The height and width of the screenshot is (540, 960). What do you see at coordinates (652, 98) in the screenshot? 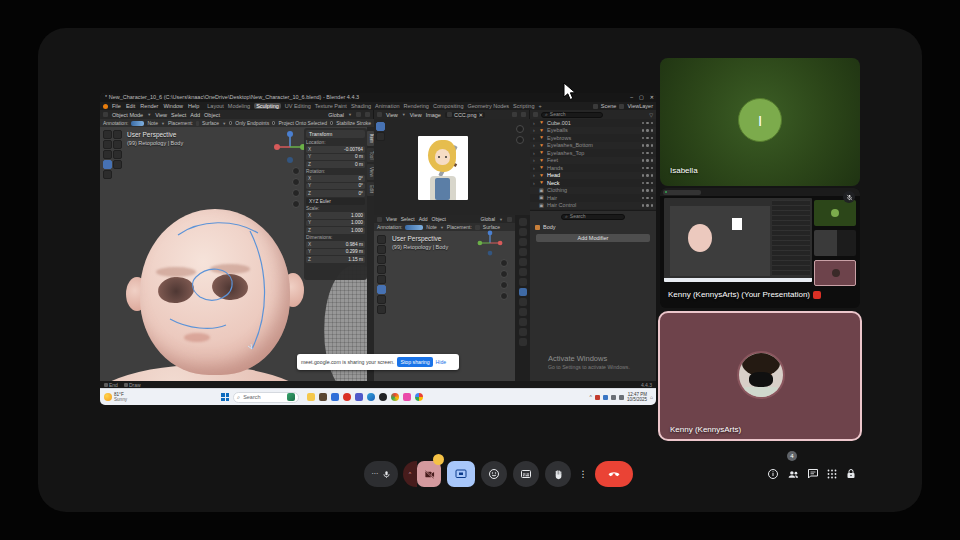
I see `close-icon: ✕` at bounding box center [652, 98].